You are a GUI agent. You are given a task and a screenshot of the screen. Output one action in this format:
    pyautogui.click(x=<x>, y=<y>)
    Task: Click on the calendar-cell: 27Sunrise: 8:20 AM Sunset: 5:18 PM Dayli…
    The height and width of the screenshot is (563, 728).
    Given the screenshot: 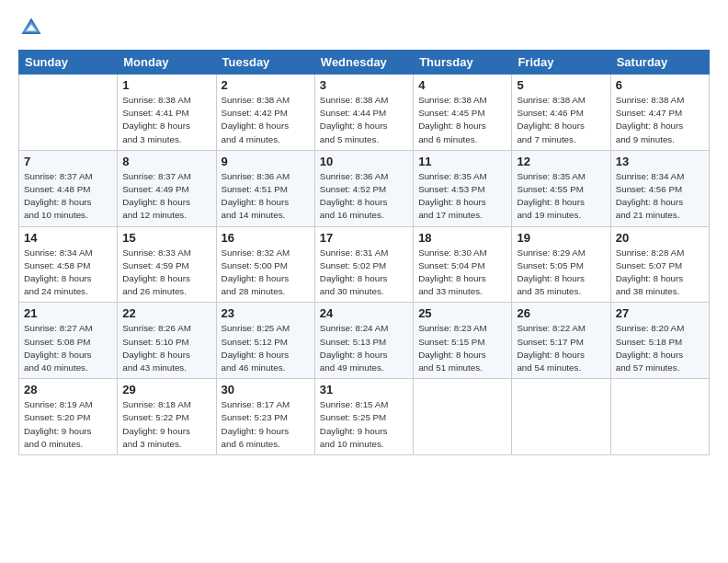 What is the action you would take?
    pyautogui.click(x=660, y=340)
    